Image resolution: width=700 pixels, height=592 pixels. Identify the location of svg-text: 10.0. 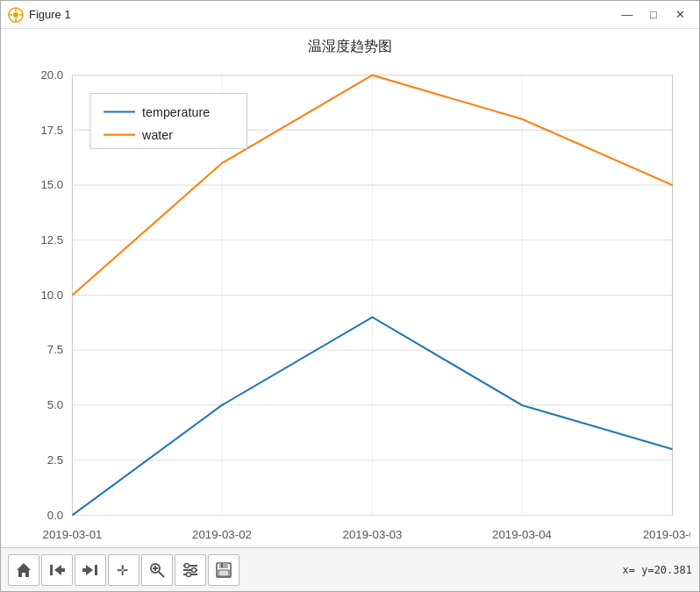
(52, 295).